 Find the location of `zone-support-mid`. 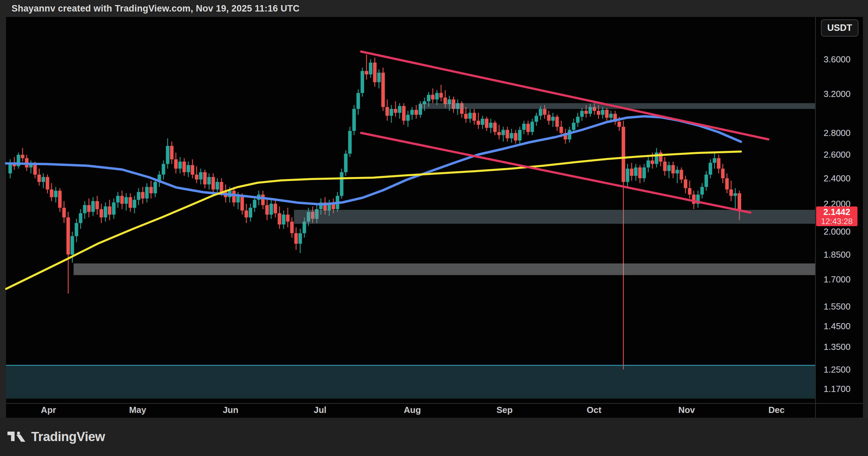

zone-support-mid is located at coordinates (555, 217).